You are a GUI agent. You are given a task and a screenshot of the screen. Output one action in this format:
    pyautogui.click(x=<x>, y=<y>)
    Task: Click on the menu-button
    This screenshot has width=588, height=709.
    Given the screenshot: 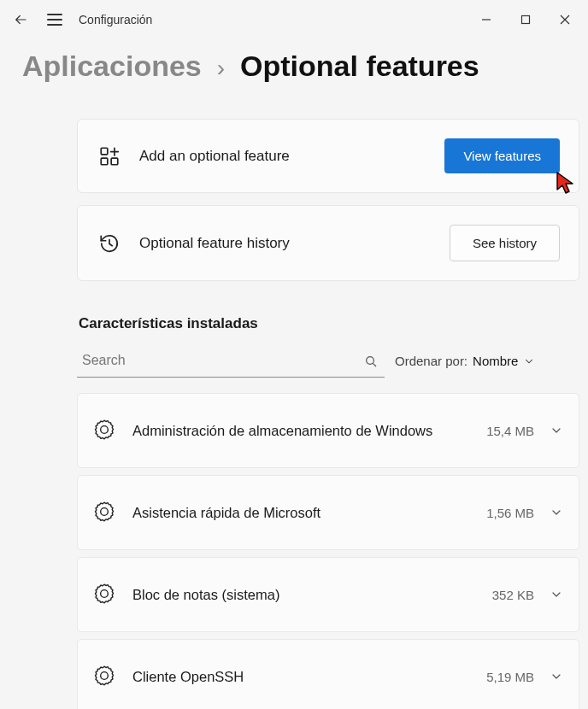 What is the action you would take?
    pyautogui.click(x=55, y=20)
    